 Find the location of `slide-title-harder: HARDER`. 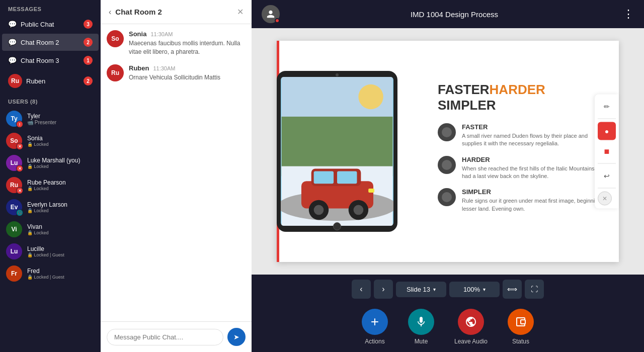

slide-title-harder: HARDER is located at coordinates (517, 90).